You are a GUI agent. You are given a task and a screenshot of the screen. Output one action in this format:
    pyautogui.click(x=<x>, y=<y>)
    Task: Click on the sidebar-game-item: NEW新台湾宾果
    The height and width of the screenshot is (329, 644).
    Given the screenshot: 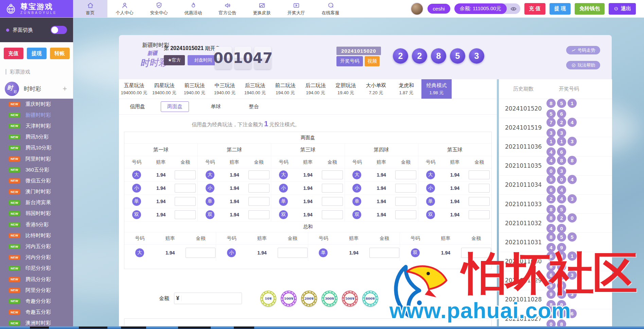 What is the action you would take?
    pyautogui.click(x=37, y=203)
    